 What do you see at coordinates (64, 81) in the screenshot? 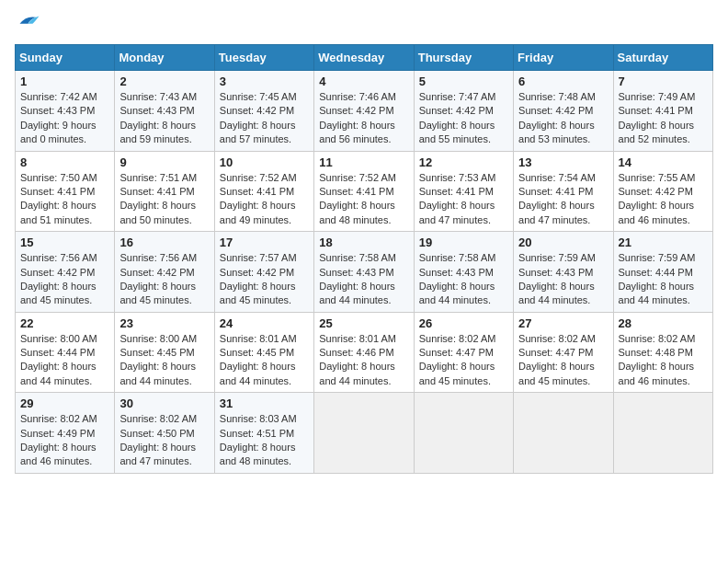
I see `day-number: 1` at bounding box center [64, 81].